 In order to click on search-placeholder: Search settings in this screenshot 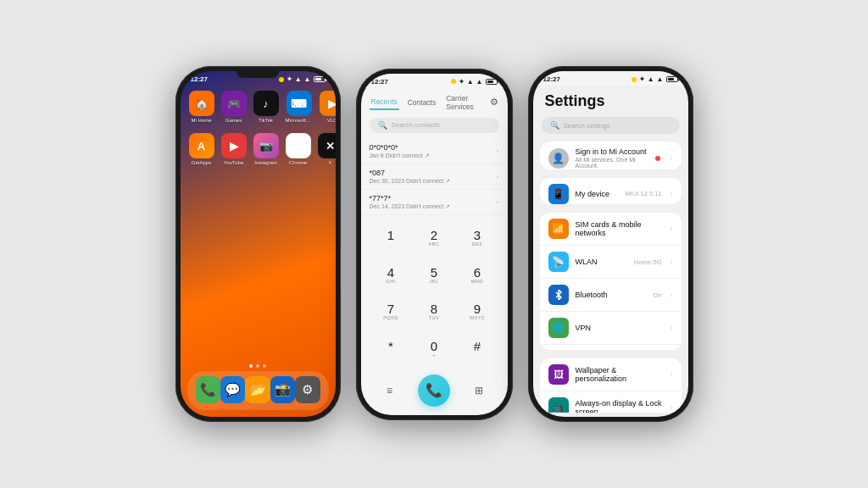, I will do `click(587, 125)`.